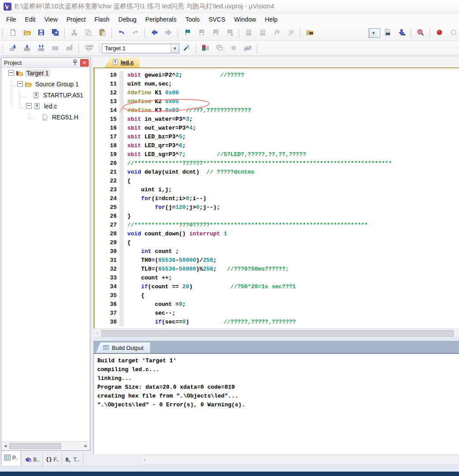 The image size is (459, 476). Describe the element at coordinates (5, 446) in the screenshot. I see `scroll-left-icon: ◄` at that location.